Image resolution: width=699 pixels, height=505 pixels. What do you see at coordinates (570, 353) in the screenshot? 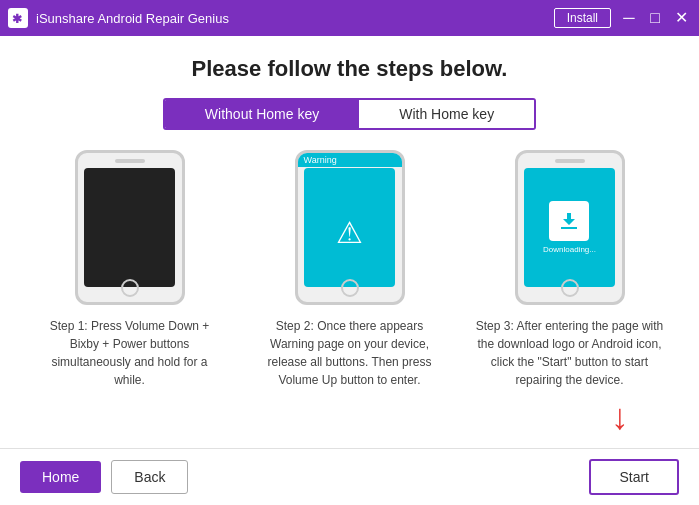
I see `step3-text: Step 3: After entering the page with the…` at bounding box center [570, 353].